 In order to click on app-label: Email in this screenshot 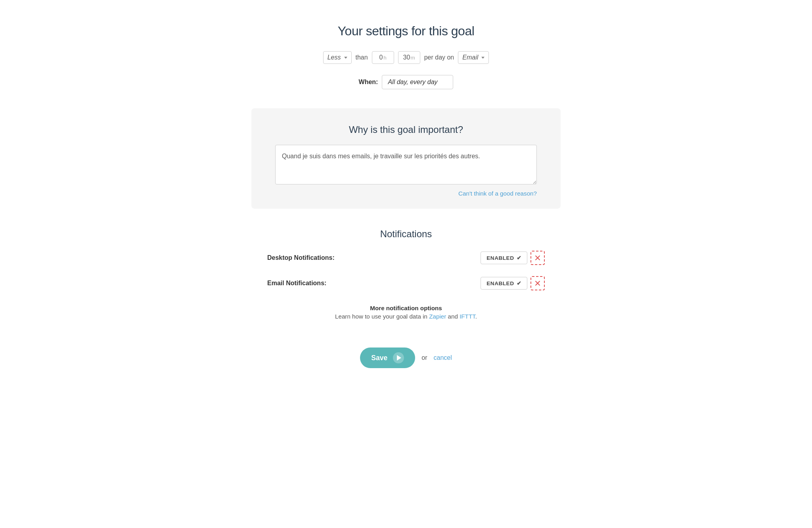, I will do `click(470, 58)`.